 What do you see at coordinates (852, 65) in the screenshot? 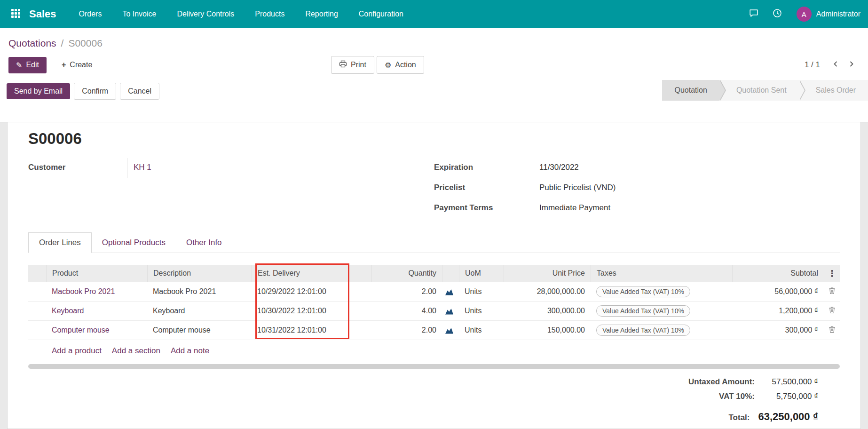
I see `pager-next-button` at bounding box center [852, 65].